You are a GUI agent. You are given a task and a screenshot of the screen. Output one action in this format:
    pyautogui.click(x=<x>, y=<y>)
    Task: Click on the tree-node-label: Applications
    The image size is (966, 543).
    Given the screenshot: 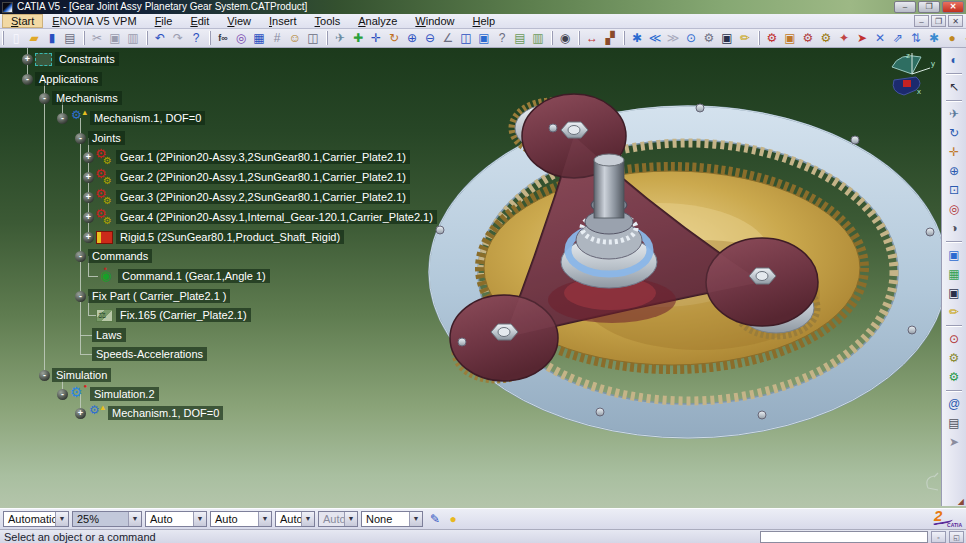 What is the action you would take?
    pyautogui.click(x=68, y=79)
    